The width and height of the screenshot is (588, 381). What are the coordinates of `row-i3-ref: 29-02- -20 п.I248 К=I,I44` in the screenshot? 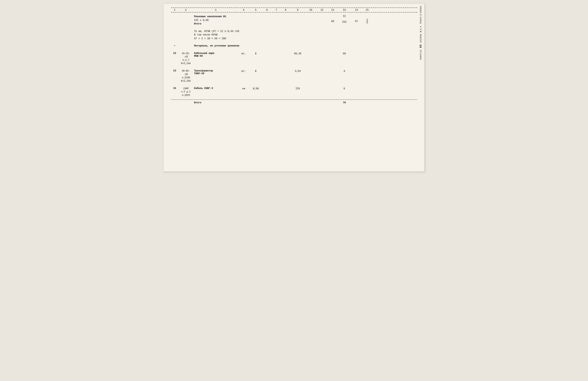 It's located at (186, 76).